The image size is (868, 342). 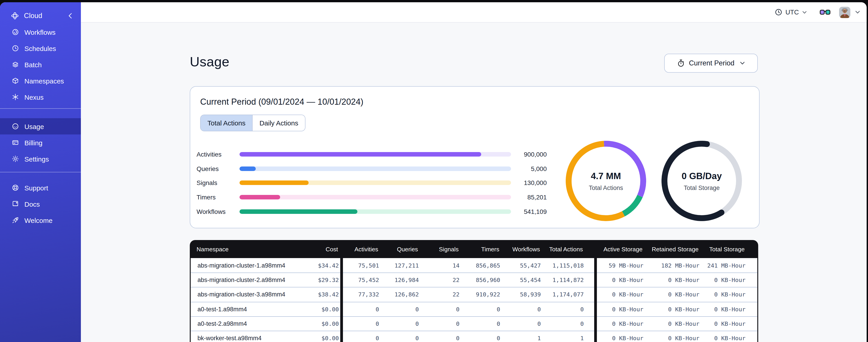 I want to click on sidebar-item-welcome: Welcome, so click(x=40, y=220).